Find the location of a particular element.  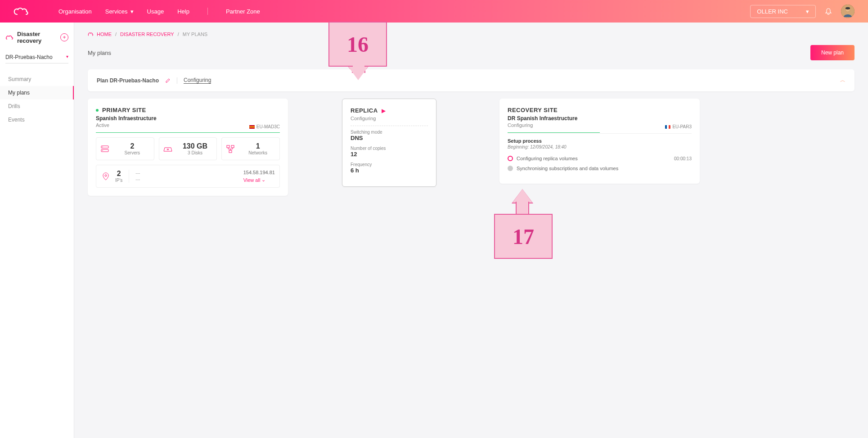

ip-address: 154.58.194.81 View all⌄ is located at coordinates (259, 176).